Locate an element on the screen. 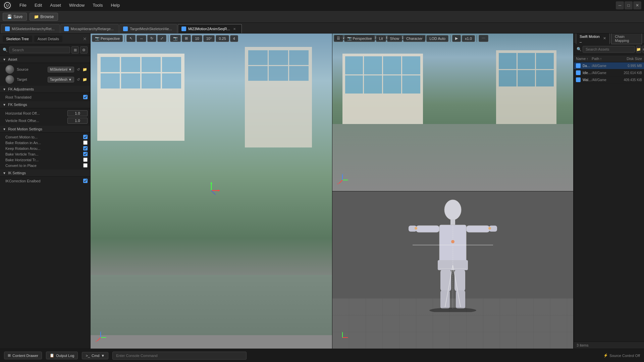 The height and width of the screenshot is (362, 644). output-log-button: 📋 Output Log is located at coordinates (62, 355).